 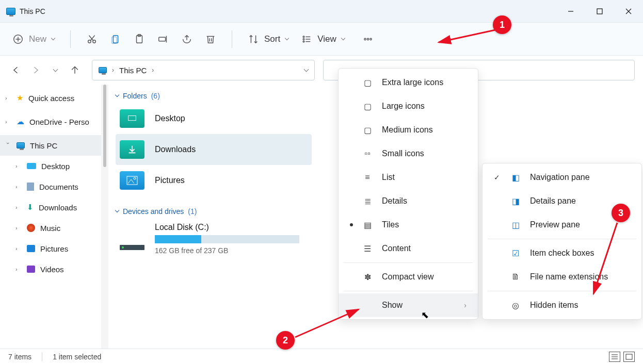 What do you see at coordinates (327, 39) in the screenshot?
I see `view-label: View` at bounding box center [327, 39].